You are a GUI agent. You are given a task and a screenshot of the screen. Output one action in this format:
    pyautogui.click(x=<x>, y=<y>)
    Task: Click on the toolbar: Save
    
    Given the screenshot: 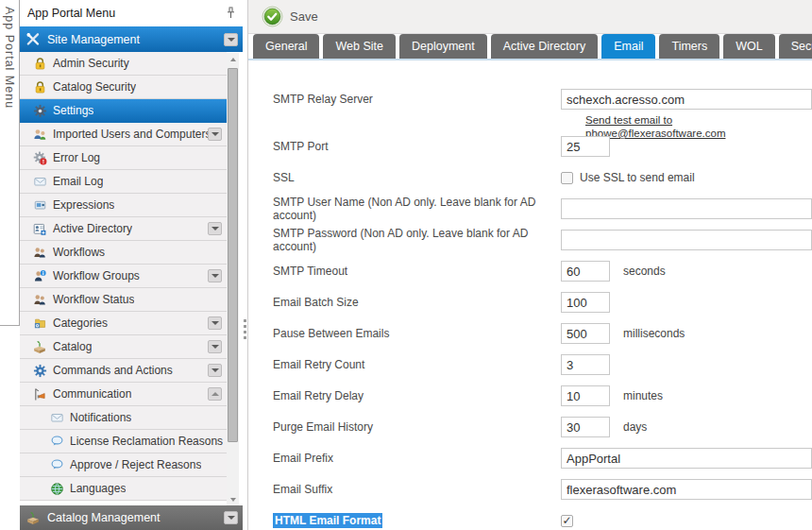 What is the action you would take?
    pyautogui.click(x=531, y=17)
    